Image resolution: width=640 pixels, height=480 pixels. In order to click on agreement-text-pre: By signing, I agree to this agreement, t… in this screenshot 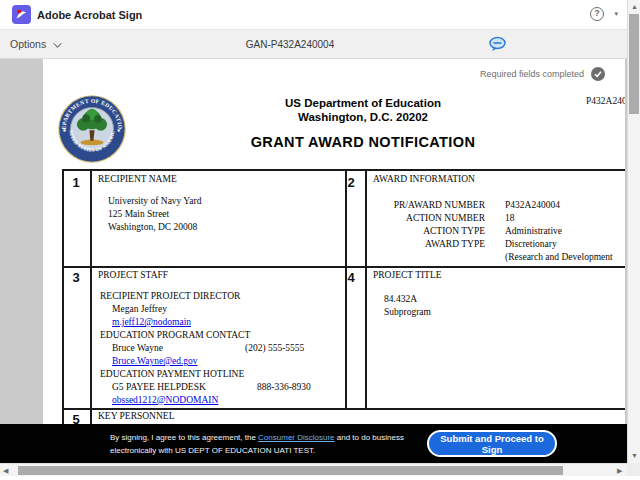, I will do `click(184, 438)`.